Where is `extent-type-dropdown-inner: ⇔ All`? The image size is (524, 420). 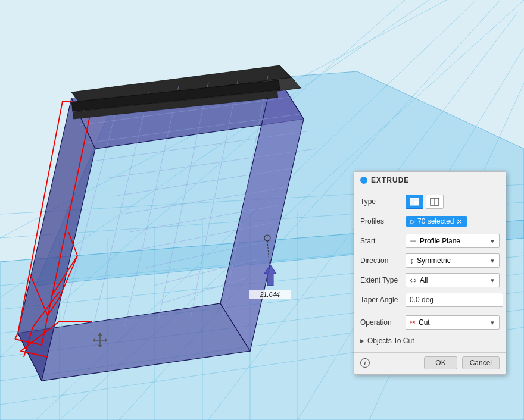 extent-type-dropdown-inner: ⇔ All is located at coordinates (419, 280).